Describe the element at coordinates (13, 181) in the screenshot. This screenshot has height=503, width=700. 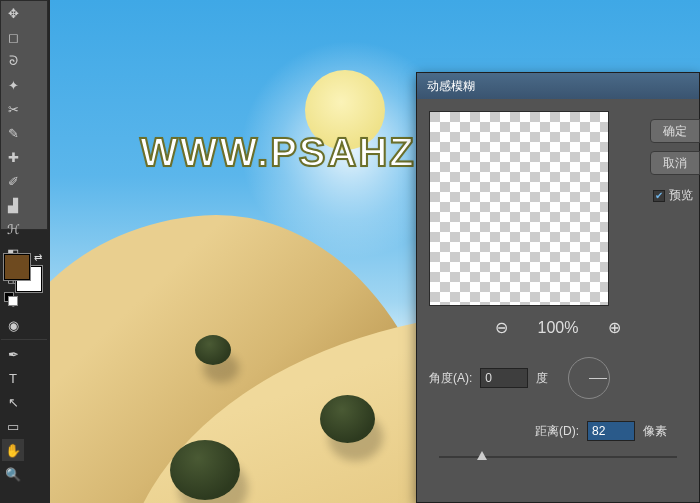
I see `brush-tool: ✐` at that location.